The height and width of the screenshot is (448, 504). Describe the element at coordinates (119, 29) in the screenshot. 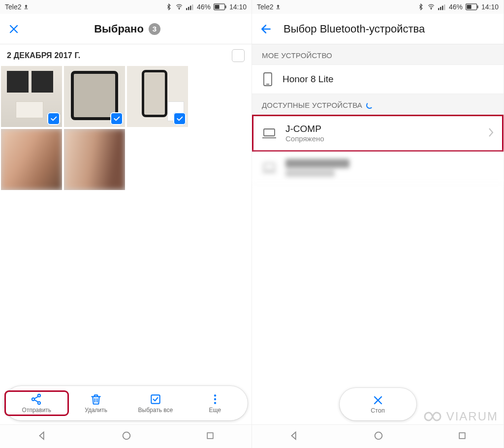

I see `page-title: Выбрано` at that location.